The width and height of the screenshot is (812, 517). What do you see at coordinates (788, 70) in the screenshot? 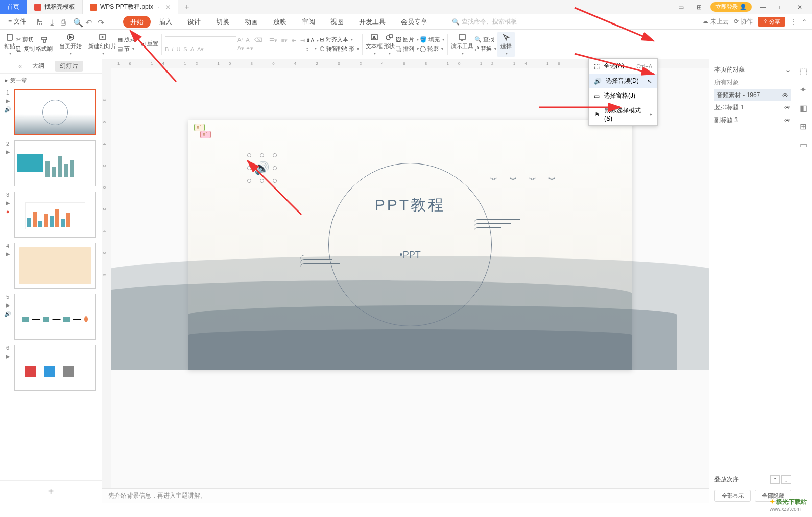
I see `chevron-down-icon: ⌄` at bounding box center [788, 70].